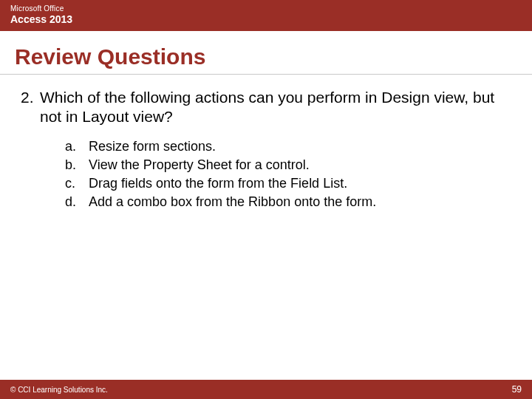  I want to click on option-letter: d., so click(77, 202).